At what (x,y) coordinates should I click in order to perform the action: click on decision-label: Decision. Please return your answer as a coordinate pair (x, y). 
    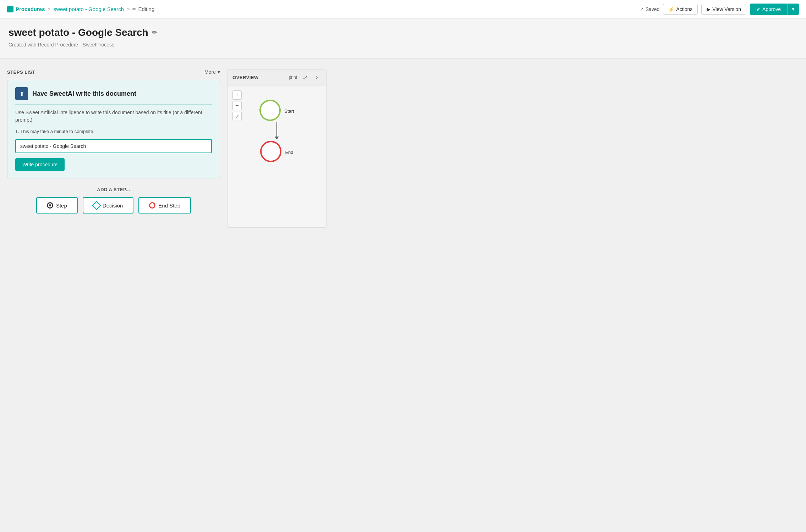
    Looking at the image, I should click on (113, 206).